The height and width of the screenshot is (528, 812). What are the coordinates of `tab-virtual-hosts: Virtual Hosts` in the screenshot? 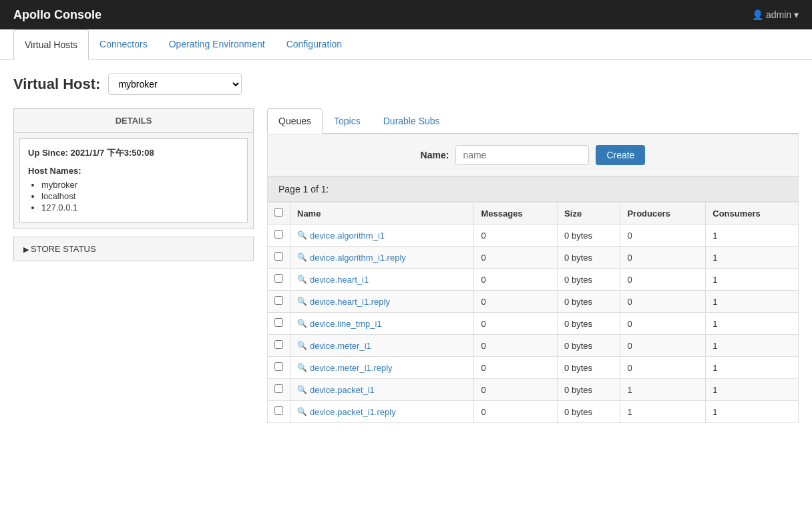 It's located at (51, 45).